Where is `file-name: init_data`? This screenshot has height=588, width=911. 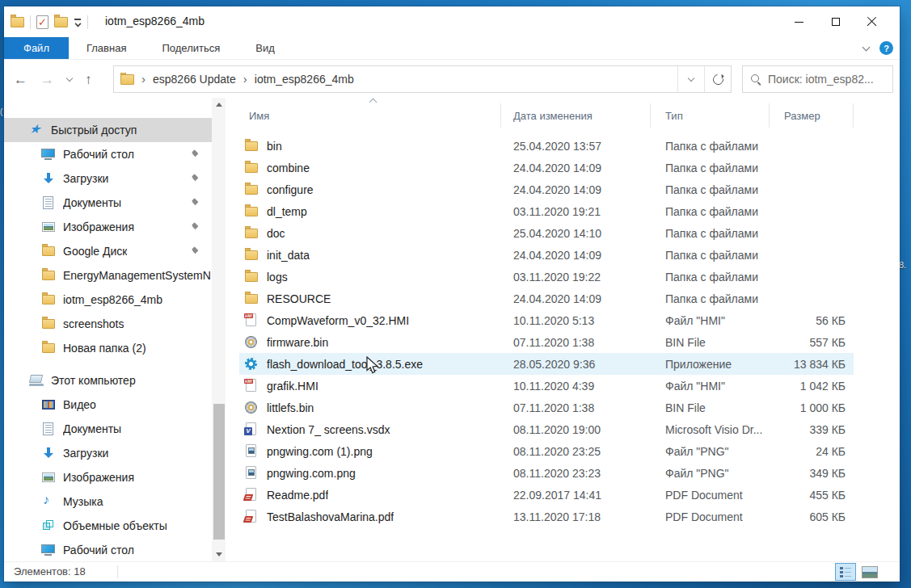 file-name: init_data is located at coordinates (288, 255).